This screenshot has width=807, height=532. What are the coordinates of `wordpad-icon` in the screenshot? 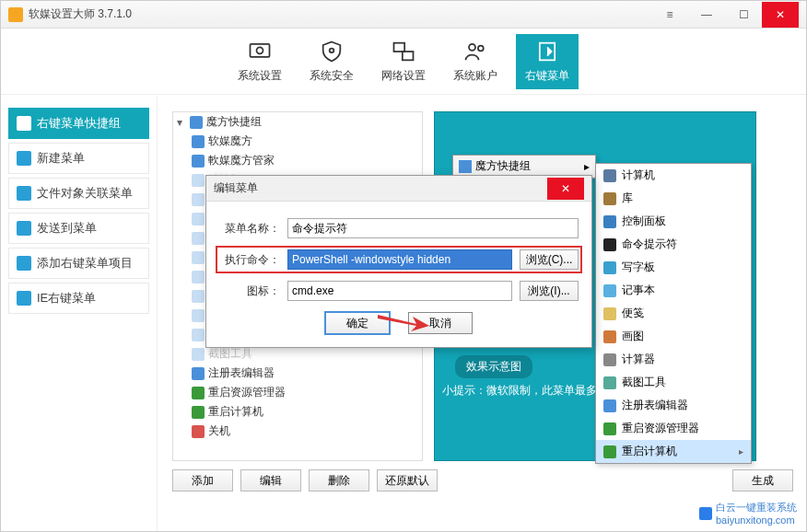 It's located at (610, 268).